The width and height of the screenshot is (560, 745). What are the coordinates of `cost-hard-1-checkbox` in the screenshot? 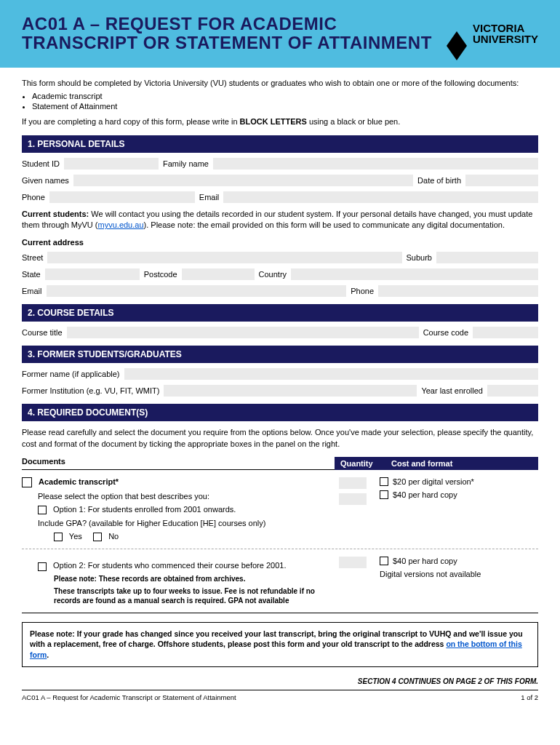 It's located at (384, 495).